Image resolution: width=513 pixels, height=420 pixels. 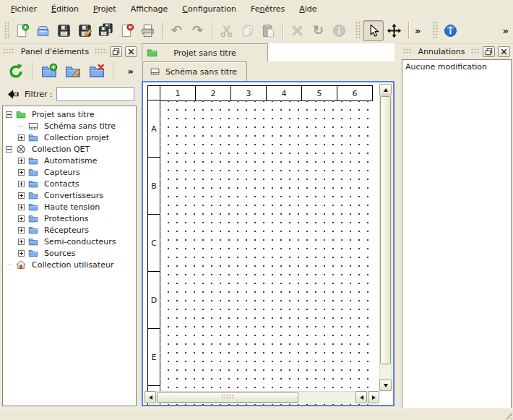 I want to click on redo-button: ↷, so click(x=198, y=30).